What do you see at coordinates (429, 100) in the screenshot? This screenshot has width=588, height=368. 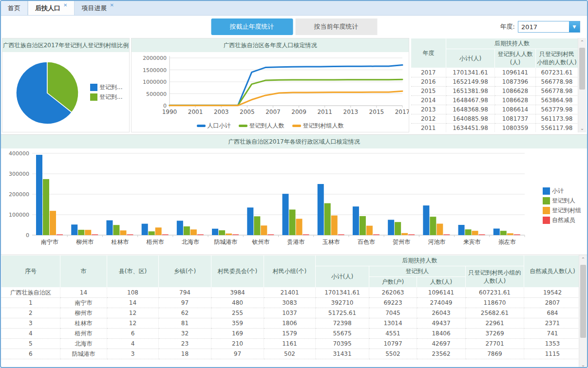 I see `table-cell: 2014` at bounding box center [429, 100].